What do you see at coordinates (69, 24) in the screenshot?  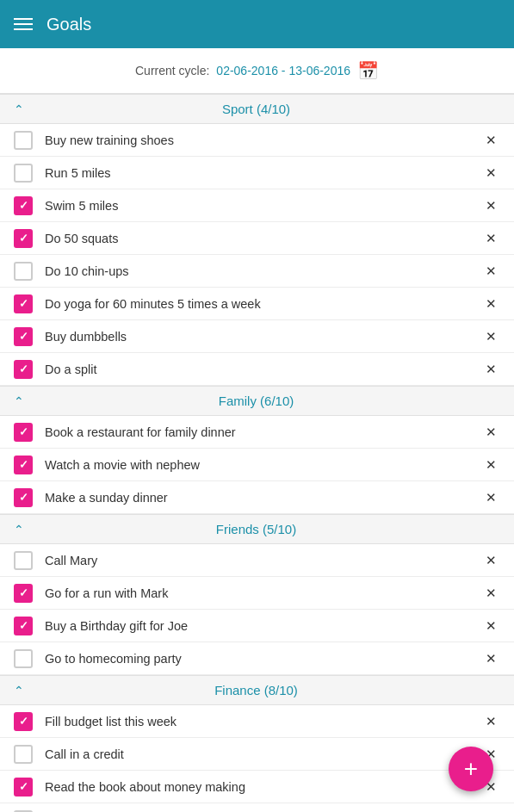 I see `app-title: Goals` at bounding box center [69, 24].